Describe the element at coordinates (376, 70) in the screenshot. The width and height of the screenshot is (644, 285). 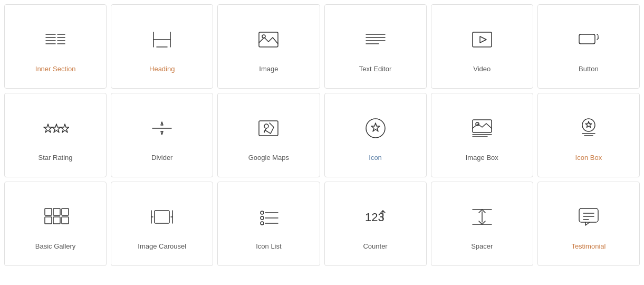
I see `widget-label-text-editor: Text Editor` at that location.